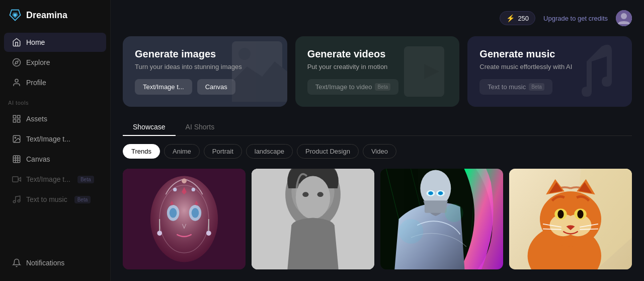 Image resolution: width=644 pixels, height=281 pixels. I want to click on ai-tools-label: AI tools, so click(55, 101).